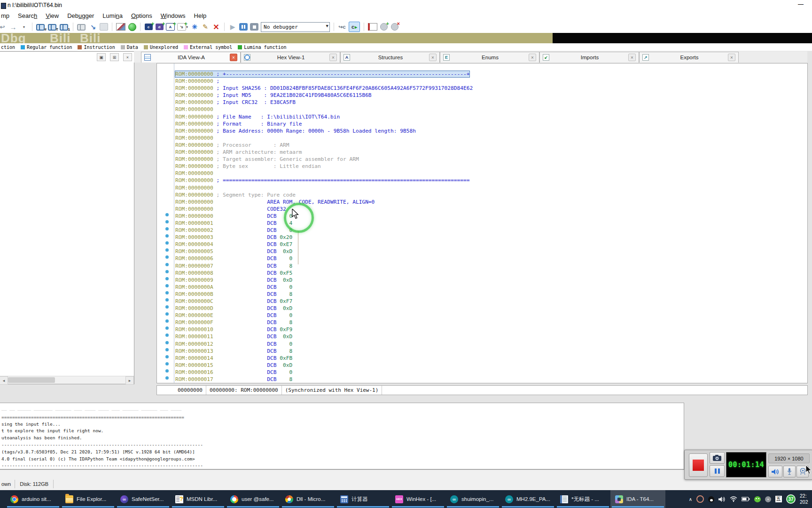 This screenshot has width=812, height=508. What do you see at coordinates (24, 27) in the screenshot?
I see `history-dropdown-icon: ▾` at bounding box center [24, 27].